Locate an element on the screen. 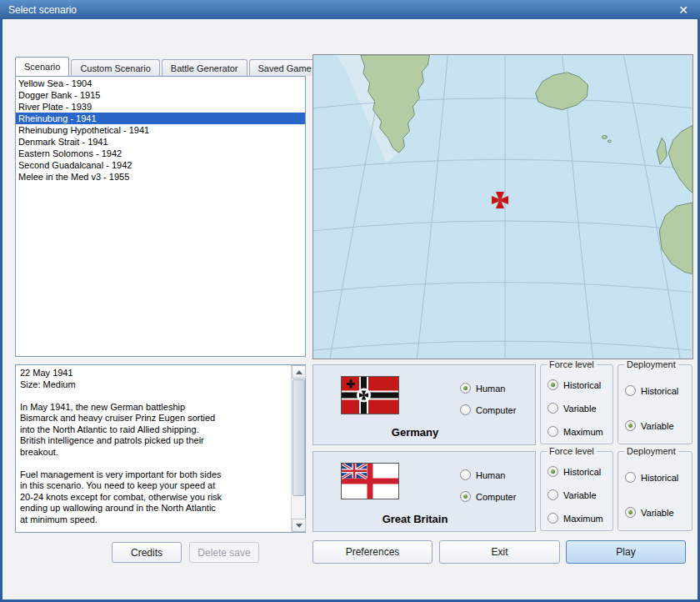 The image size is (700, 602). radio-germany-deploy-historical is located at coordinates (630, 390).